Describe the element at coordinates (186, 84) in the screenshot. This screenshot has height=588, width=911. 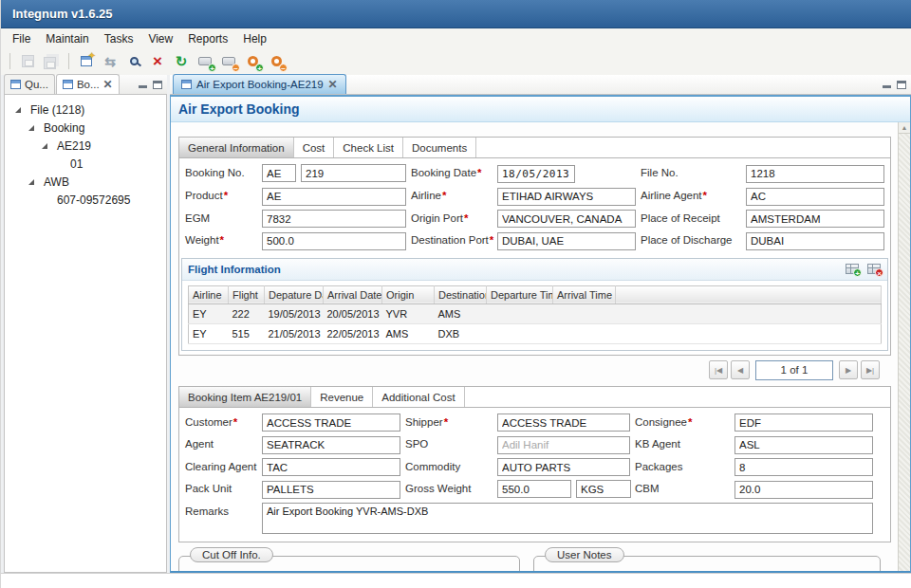
I see `editor-tab-icon` at that location.